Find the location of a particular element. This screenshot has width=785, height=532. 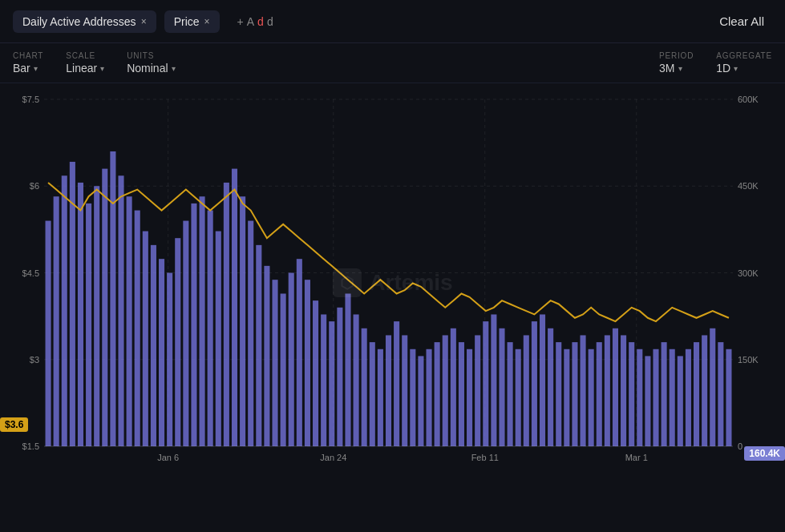

period-select: 3M ▾ is located at coordinates (677, 68).